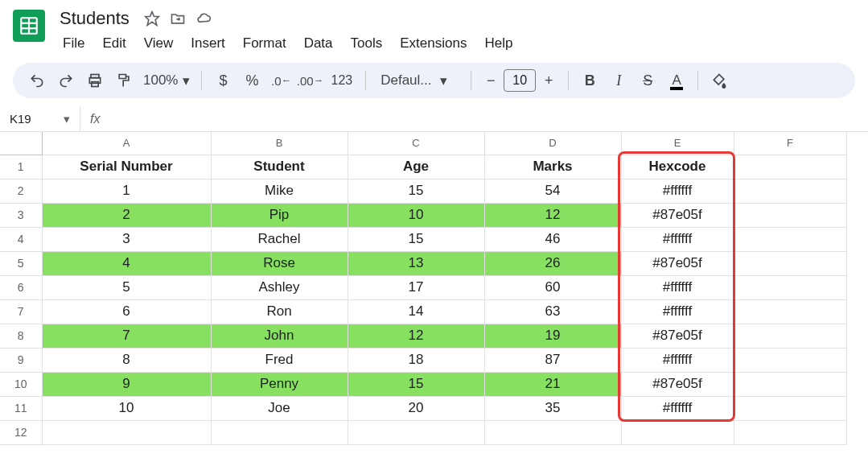 The image size is (868, 462). I want to click on row-header: 5, so click(21, 263).